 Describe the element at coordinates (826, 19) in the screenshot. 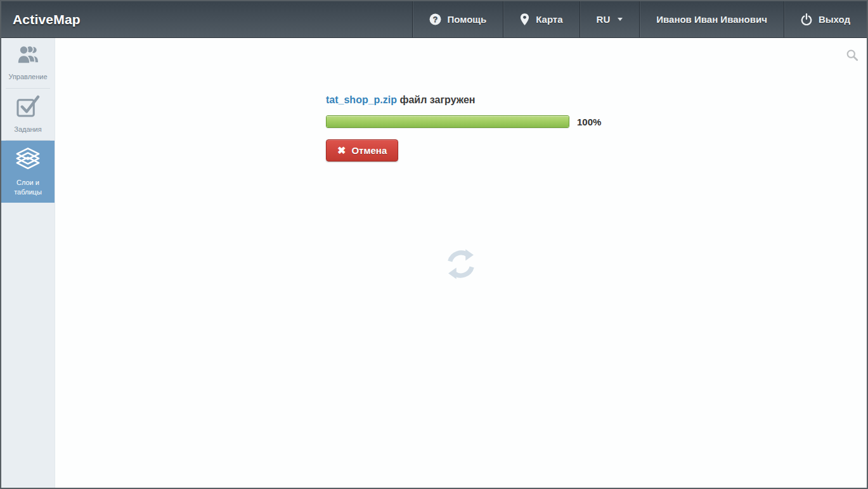

I see `logout-button: Выход` at that location.